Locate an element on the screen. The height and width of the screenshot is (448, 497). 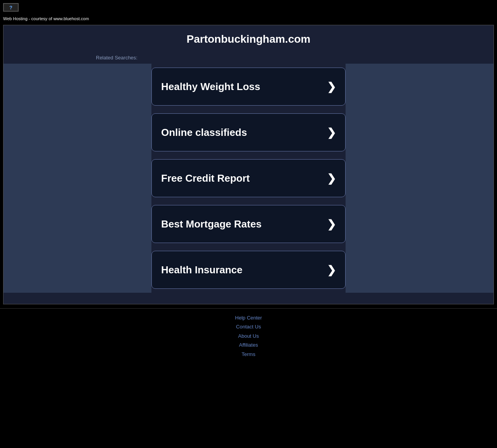
left-accent-health-insurance is located at coordinates (78, 270).